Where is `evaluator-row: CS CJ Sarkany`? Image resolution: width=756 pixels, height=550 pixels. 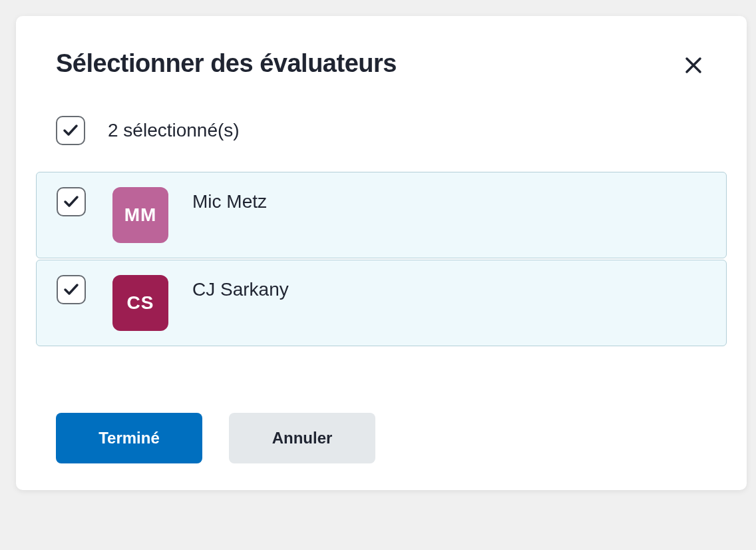 evaluator-row: CS CJ Sarkany is located at coordinates (381, 303).